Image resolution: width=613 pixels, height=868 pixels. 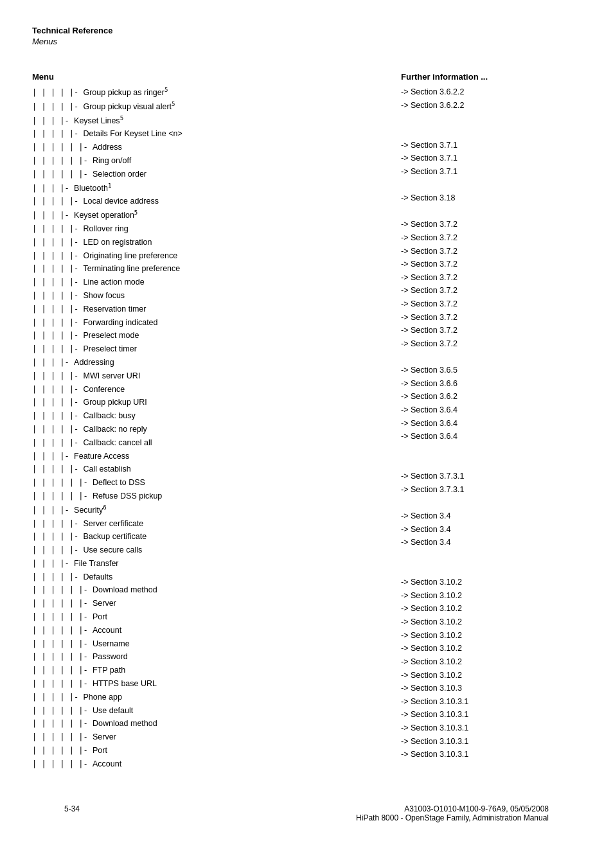 I want to click on menu-row: | | | | |- Group pickup as ringer5, so click(x=217, y=93).